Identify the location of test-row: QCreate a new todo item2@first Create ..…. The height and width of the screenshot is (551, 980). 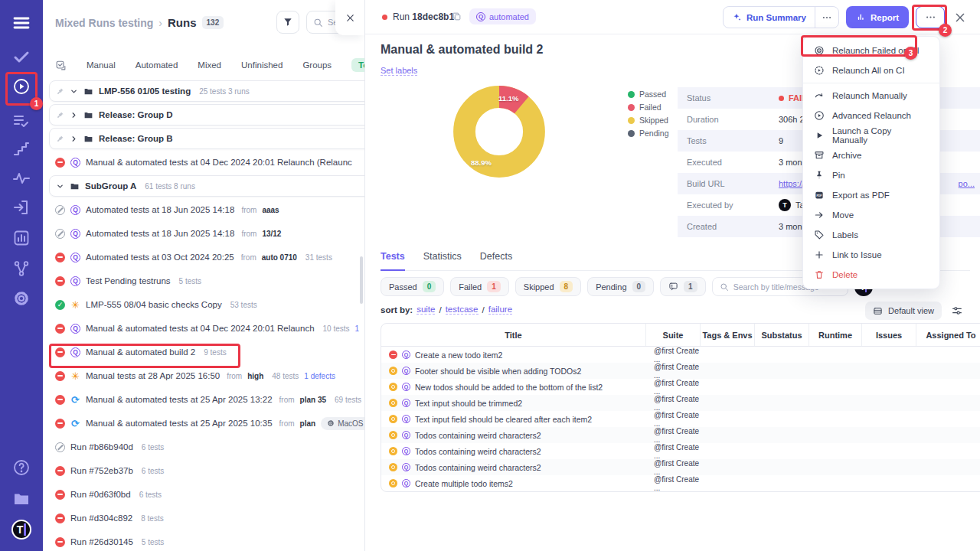
(681, 355).